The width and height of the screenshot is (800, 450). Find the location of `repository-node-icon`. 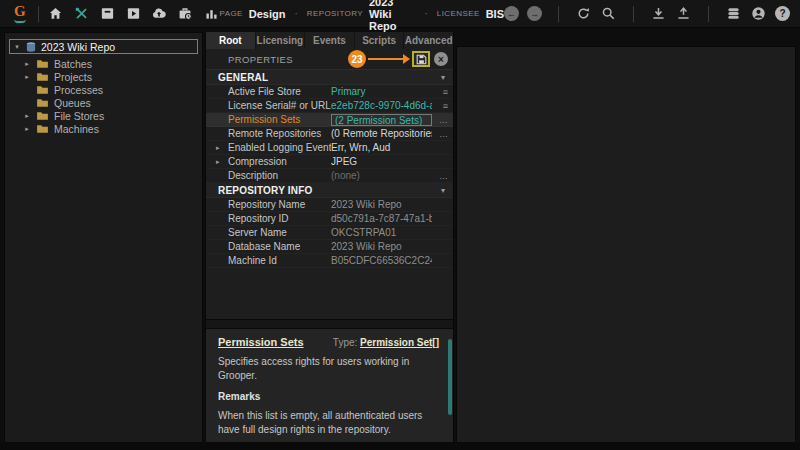

repository-node-icon is located at coordinates (31, 47).